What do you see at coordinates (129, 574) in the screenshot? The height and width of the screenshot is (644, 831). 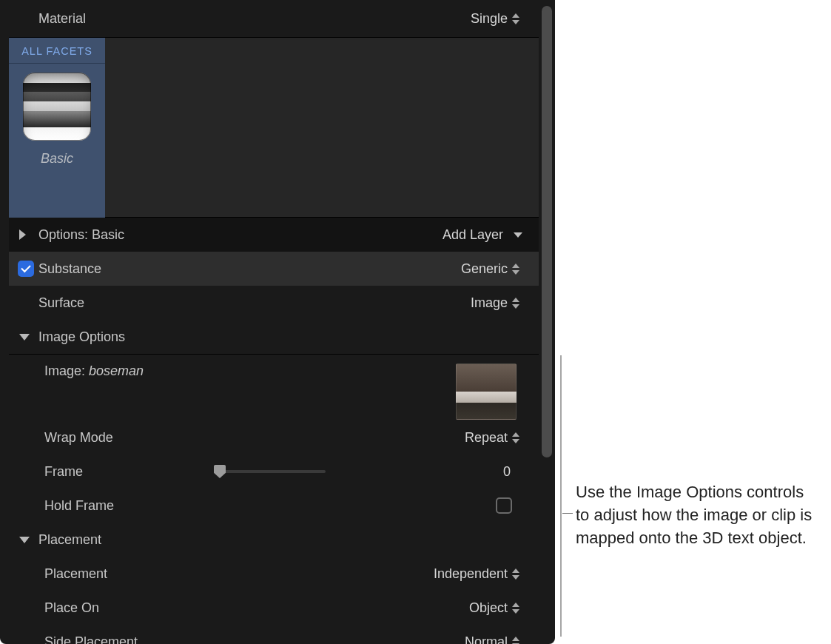 I see `placement-label: Placement` at bounding box center [129, 574].